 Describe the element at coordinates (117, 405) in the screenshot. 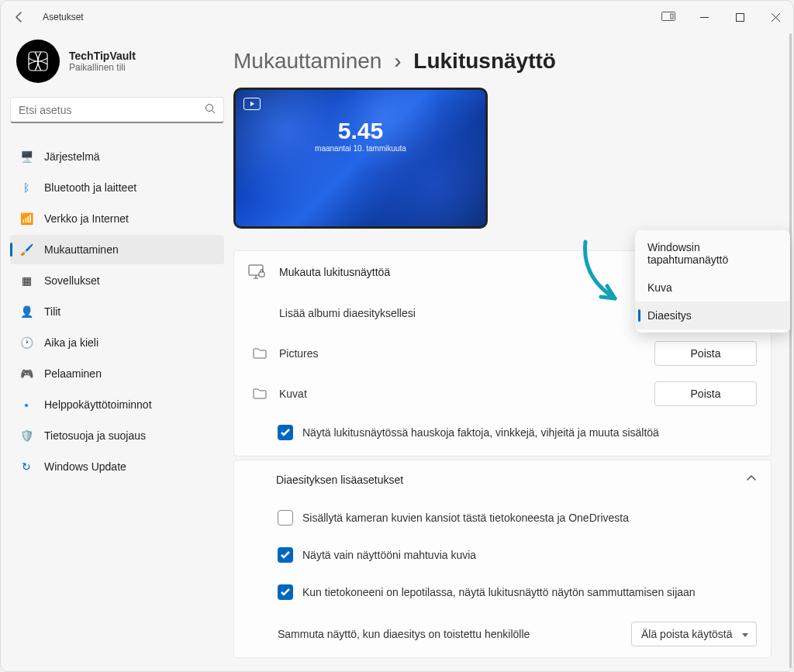

I see `nav-item-accessibility: ⭑Helppokäyttötoiminnot` at that location.